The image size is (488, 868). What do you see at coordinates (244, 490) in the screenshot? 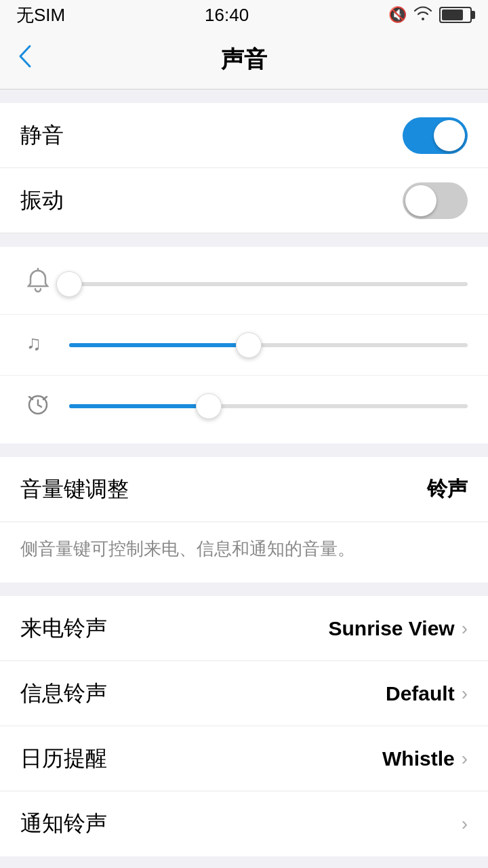
I see `volume-key-row: 音量键调整 铃声` at bounding box center [244, 490].